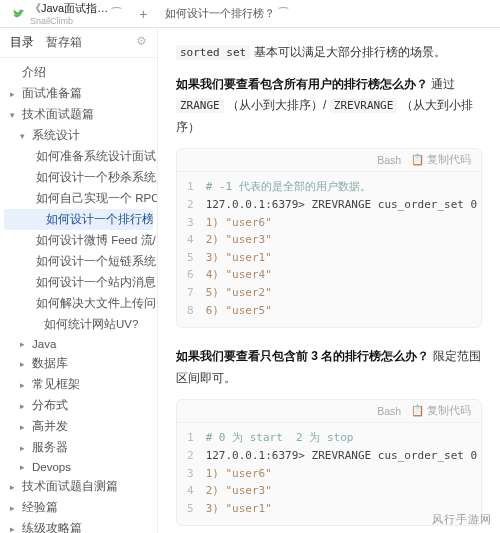 This screenshot has width=500, height=533. I want to click on toc-item: ▾技术面试题篇, so click(78, 114).